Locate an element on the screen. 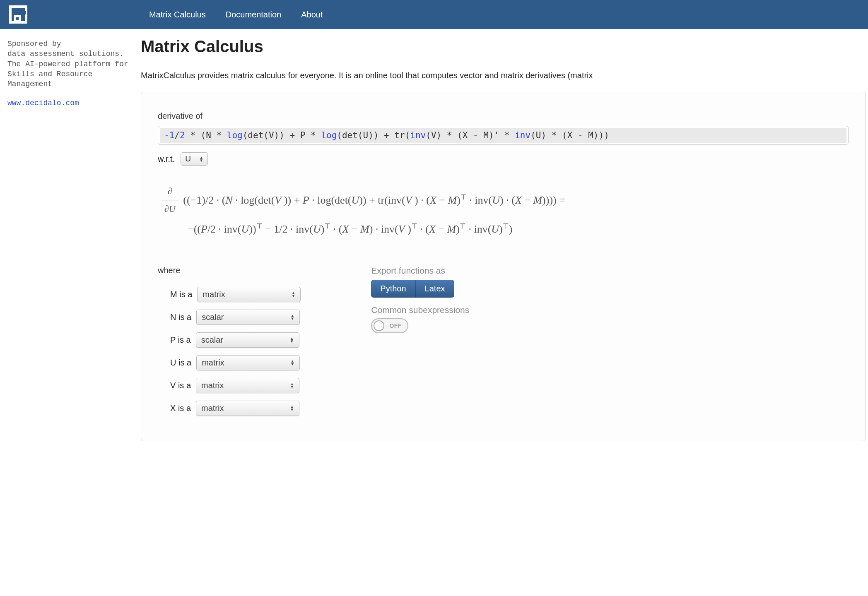  wrt-dropdown: U ▲▼ is located at coordinates (194, 159).